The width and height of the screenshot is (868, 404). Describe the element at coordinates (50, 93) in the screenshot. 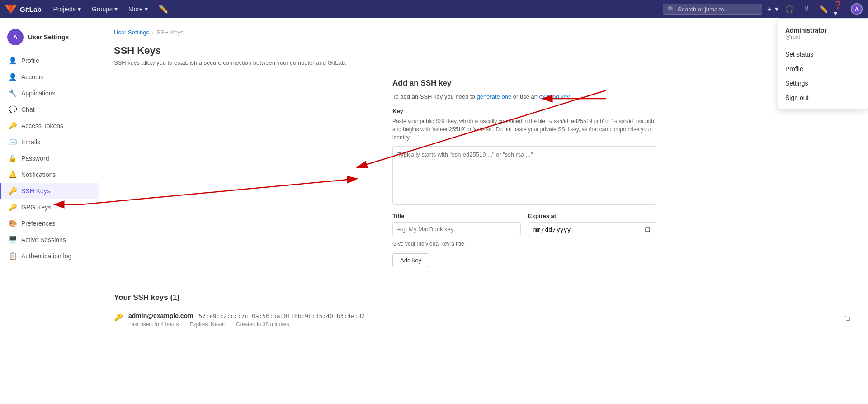

I see `sidebar-item-applications: 🔧 Applications` at that location.